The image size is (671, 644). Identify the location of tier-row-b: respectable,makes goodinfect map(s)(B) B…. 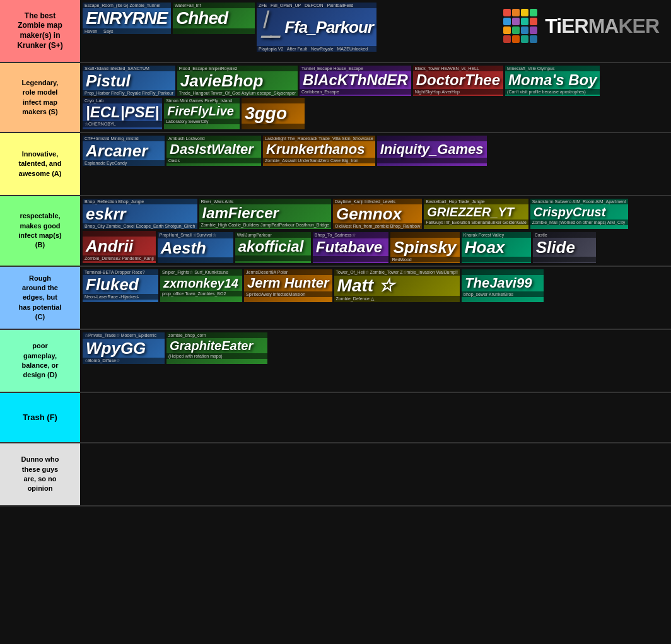
(336, 231).